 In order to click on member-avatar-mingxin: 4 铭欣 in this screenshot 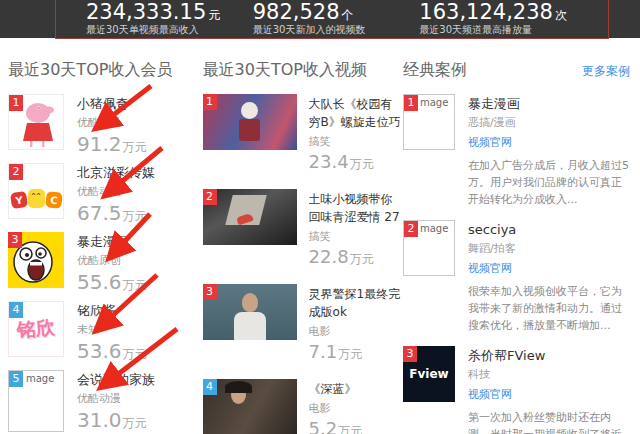, I will do `click(36, 329)`.